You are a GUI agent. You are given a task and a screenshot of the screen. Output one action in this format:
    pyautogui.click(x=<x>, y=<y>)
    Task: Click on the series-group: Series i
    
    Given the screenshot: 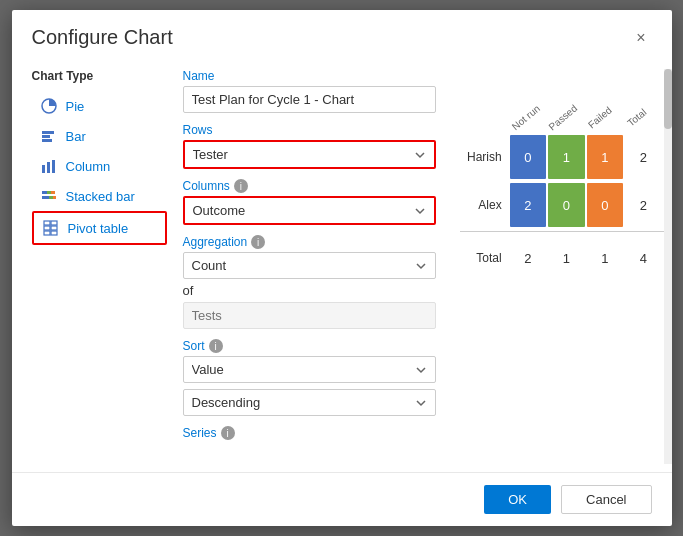 What is the action you would take?
    pyautogui.click(x=310, y=433)
    